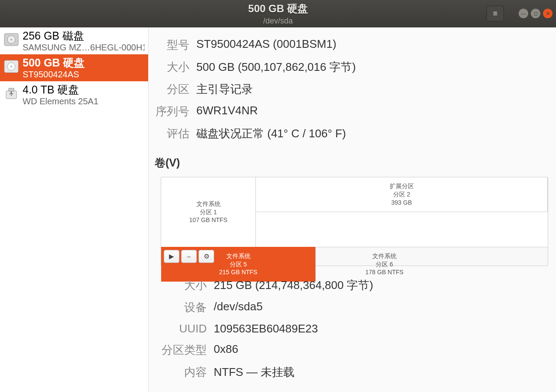 This screenshot has height=392, width=556. What do you see at coordinates (278, 14) in the screenshot?
I see `titlebar-center: 500 GB 硬盘 /dev/sda` at bounding box center [278, 14].